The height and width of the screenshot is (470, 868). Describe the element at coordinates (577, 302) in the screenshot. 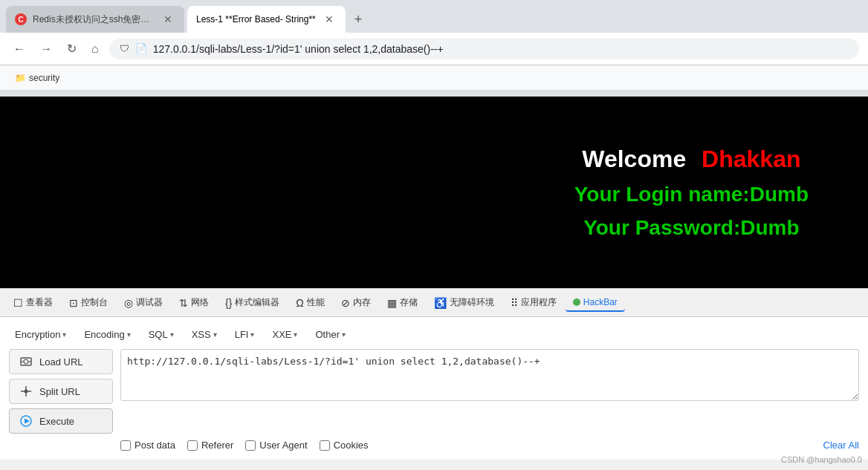

I see `hackbar-dot-icon` at that location.